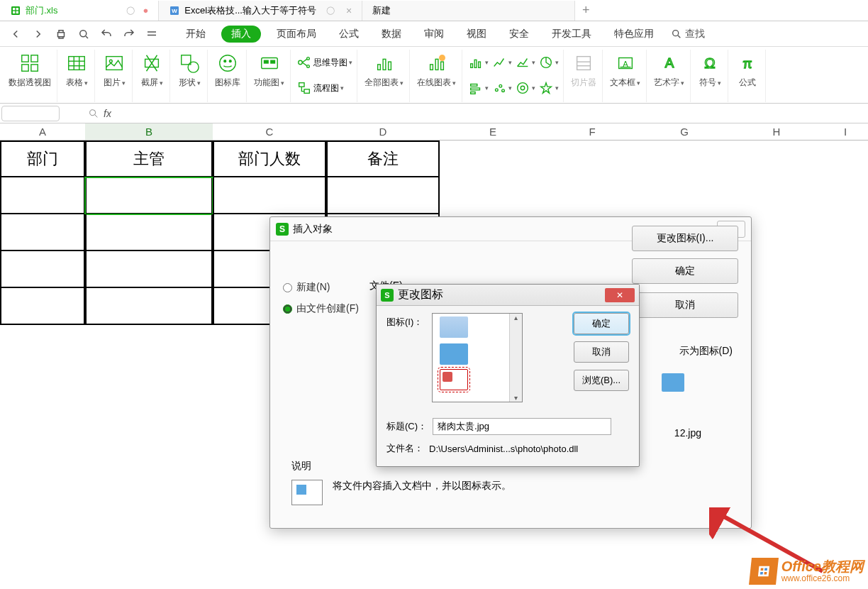 The image size is (868, 589). Describe the element at coordinates (269, 132) in the screenshot. I see `col-C: C` at that location.